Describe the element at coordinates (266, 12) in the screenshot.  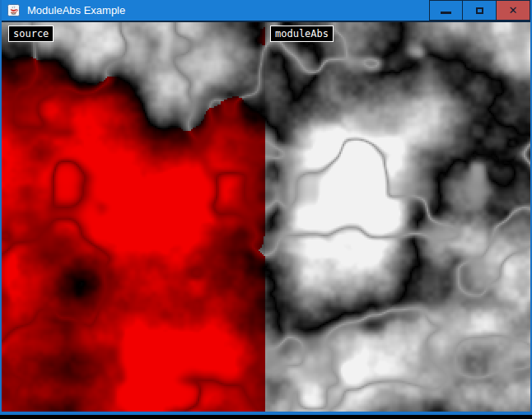
I see `titlebar: ModuleAbs Example ✕` at that location.